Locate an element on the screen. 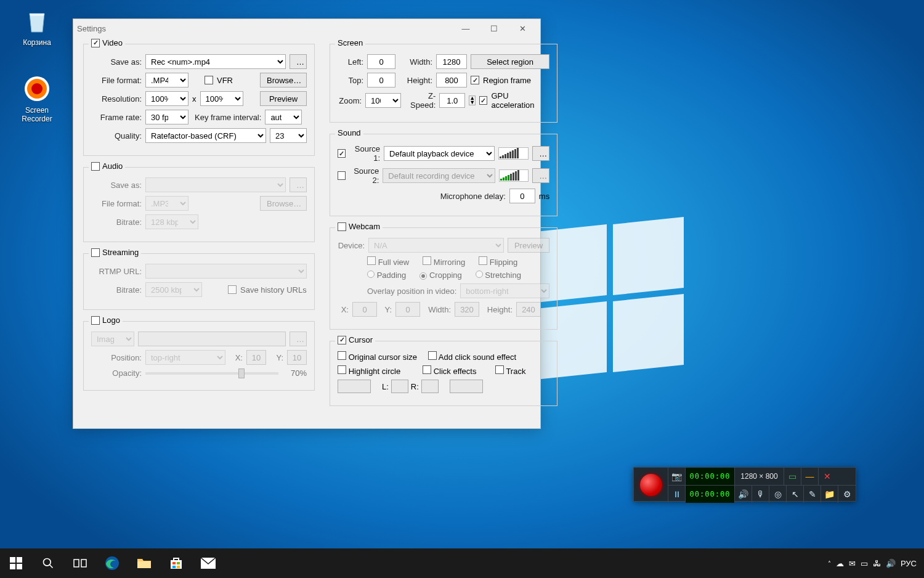  video-format-select: .MP4 is located at coordinates (167, 80).